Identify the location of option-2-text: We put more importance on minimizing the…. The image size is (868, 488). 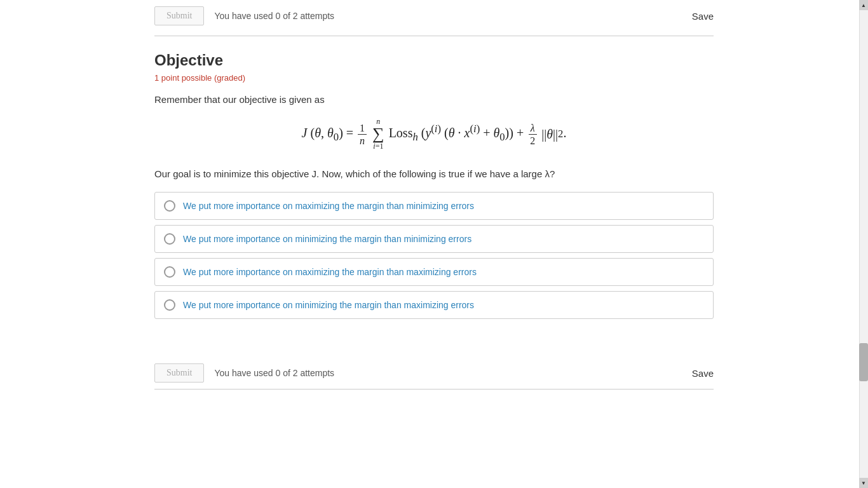
(327, 239).